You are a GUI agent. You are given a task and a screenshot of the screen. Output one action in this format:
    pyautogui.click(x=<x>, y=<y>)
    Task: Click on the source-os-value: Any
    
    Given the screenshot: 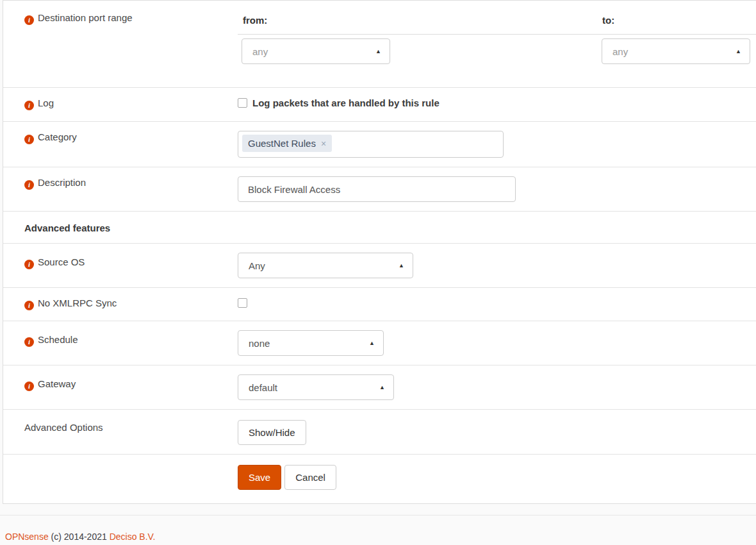 What is the action you would take?
    pyautogui.click(x=257, y=265)
    